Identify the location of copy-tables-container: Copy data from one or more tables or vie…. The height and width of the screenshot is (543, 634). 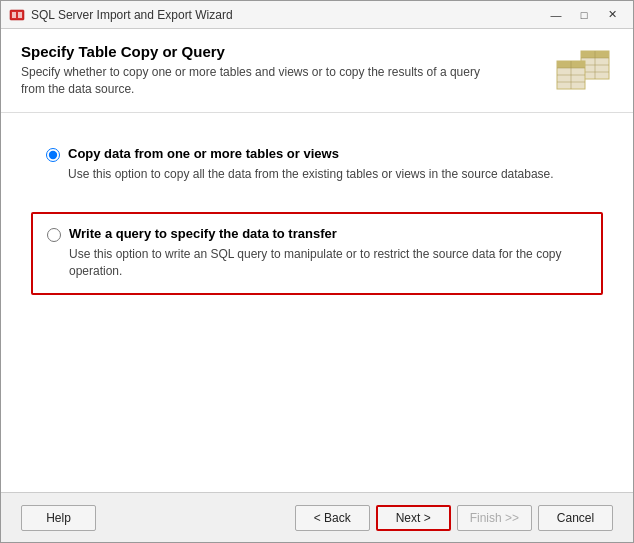
(317, 164).